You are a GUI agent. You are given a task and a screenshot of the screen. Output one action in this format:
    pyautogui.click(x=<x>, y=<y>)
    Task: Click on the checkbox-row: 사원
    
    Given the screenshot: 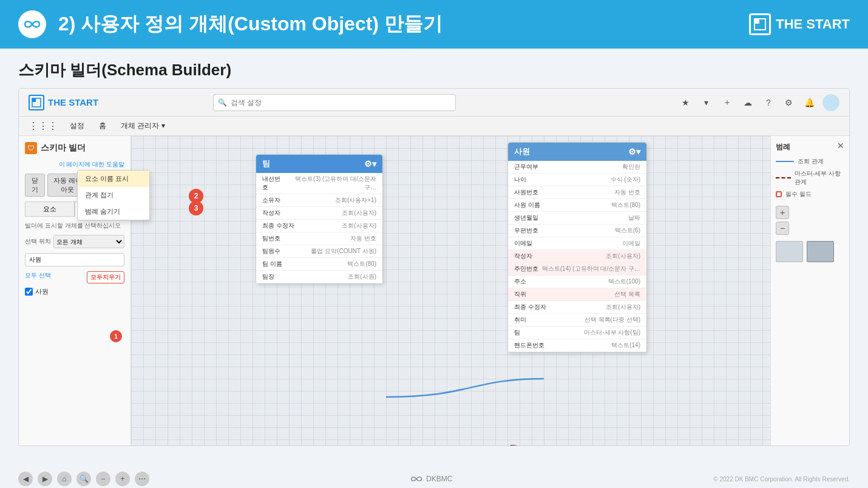 What is the action you would take?
    pyautogui.click(x=75, y=291)
    